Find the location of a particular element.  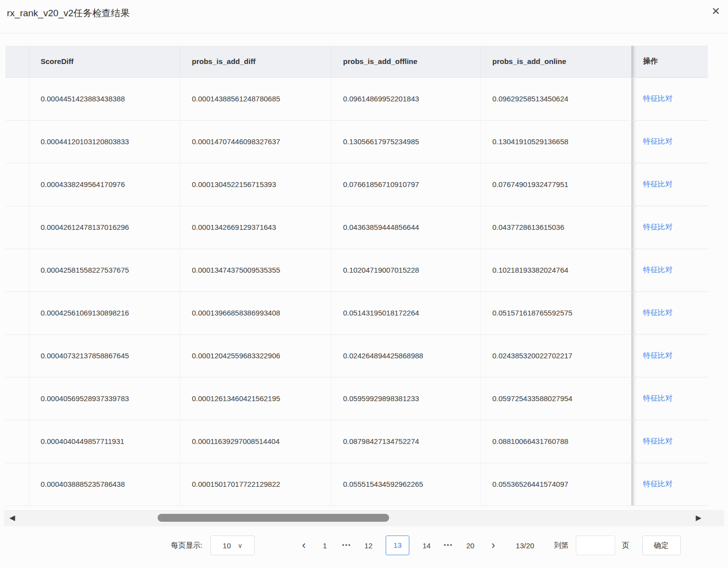

close-icon: ✕ is located at coordinates (716, 11).